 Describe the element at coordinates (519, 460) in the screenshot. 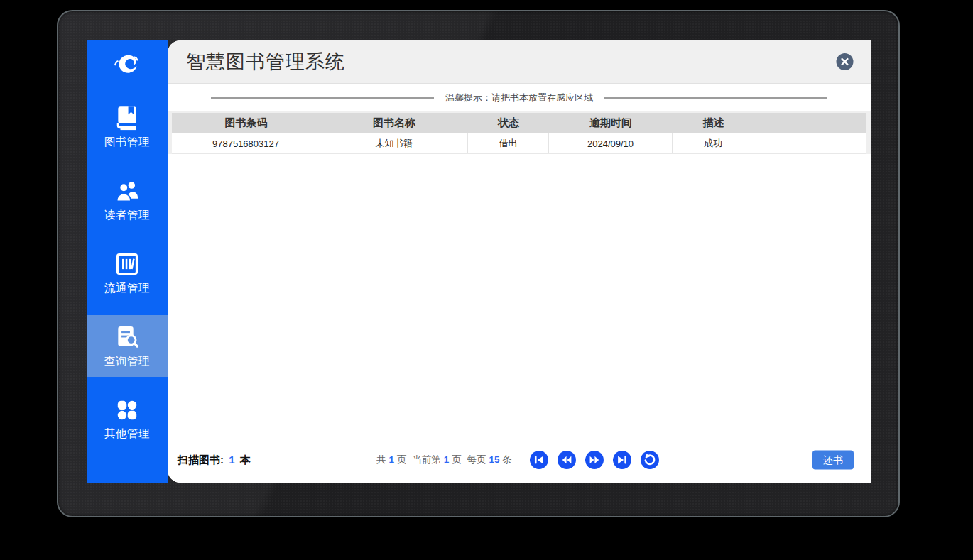

I see `footer-bar: 扫描图书: 1 本 共1页 当前第1页 每页15条` at that location.